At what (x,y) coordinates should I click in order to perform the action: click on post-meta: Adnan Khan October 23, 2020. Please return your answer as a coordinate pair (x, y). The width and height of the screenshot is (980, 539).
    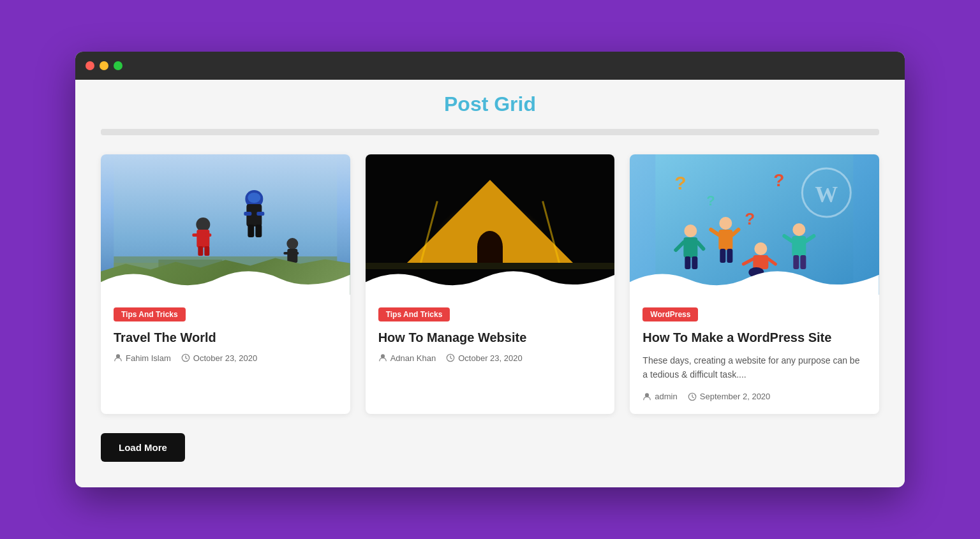
    Looking at the image, I should click on (490, 358).